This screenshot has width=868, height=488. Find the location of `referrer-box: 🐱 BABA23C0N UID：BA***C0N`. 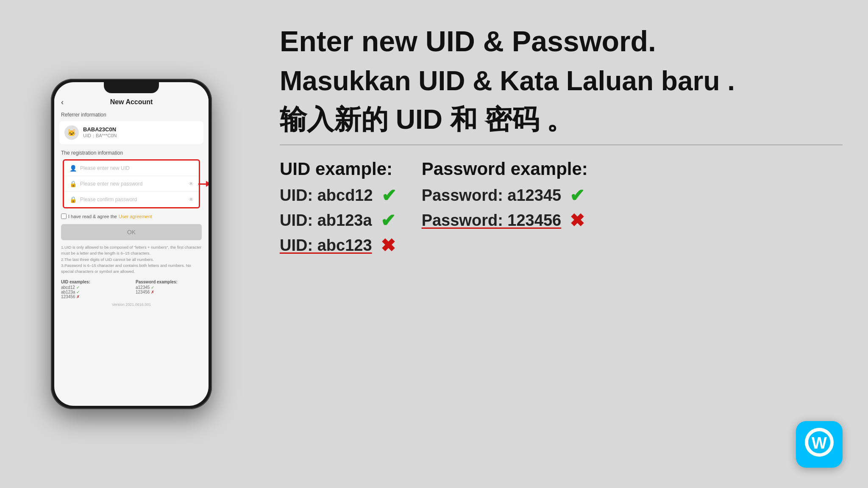

referrer-box: 🐱 BABA23C0N UID：BA***C0N is located at coordinates (131, 133).